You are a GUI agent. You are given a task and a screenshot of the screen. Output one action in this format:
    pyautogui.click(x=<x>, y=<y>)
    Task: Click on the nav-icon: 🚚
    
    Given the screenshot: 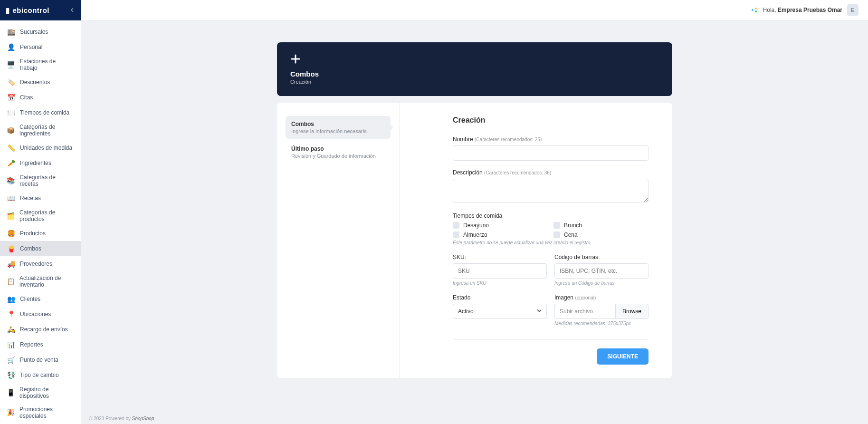 What is the action you would take?
    pyautogui.click(x=11, y=264)
    